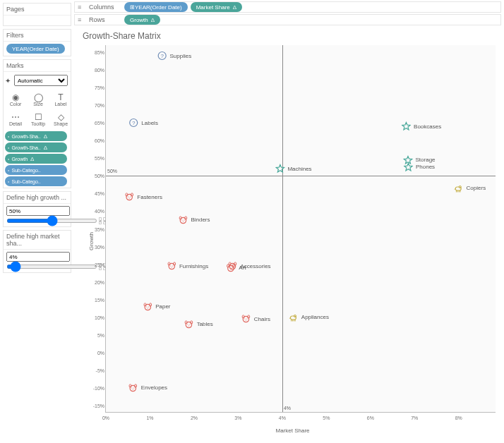 Image resolution: width=504 pixels, height=443 pixels. Describe the element at coordinates (148, 388) in the screenshot. I see `data-point-envelopes: Envelopes` at that location.